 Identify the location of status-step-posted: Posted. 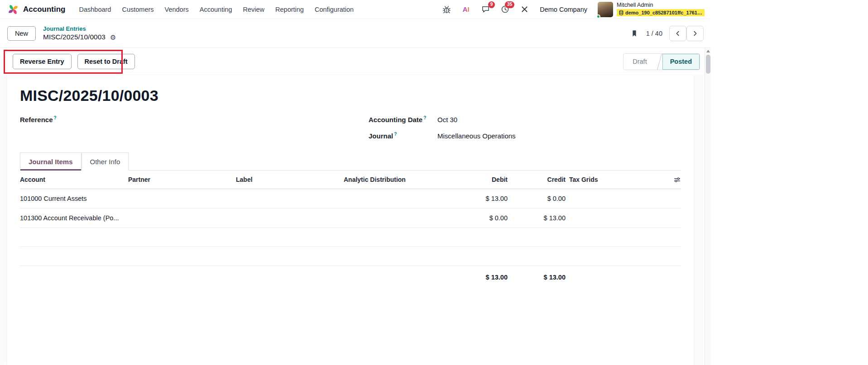
(681, 62).